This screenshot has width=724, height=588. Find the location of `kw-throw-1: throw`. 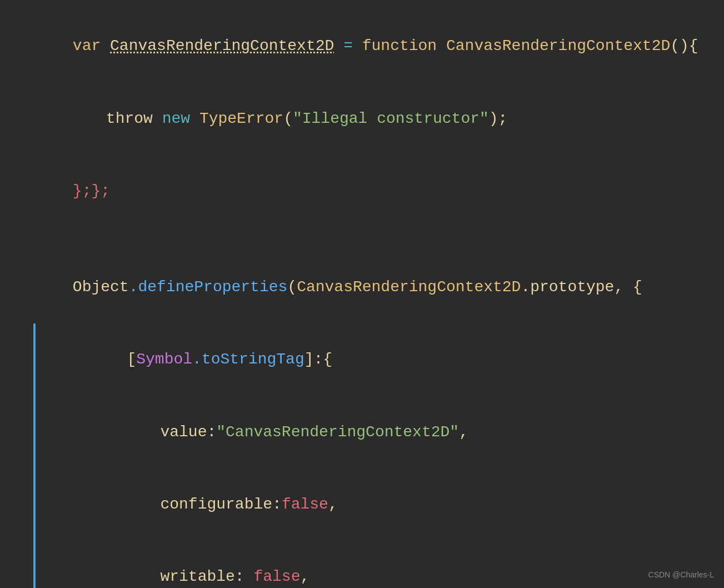

kw-throw-1: throw is located at coordinates (129, 119).